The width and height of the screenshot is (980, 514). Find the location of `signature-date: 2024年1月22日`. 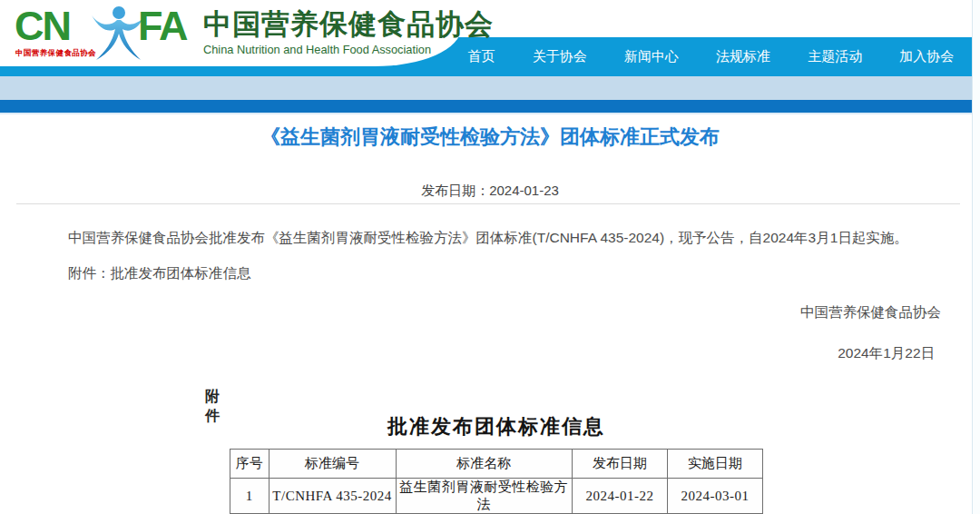

signature-date: 2024年1月22日 is located at coordinates (886, 354).